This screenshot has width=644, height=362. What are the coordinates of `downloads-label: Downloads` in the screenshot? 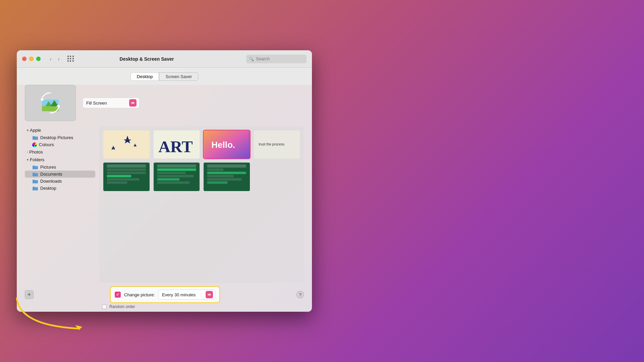 It's located at (51, 181).